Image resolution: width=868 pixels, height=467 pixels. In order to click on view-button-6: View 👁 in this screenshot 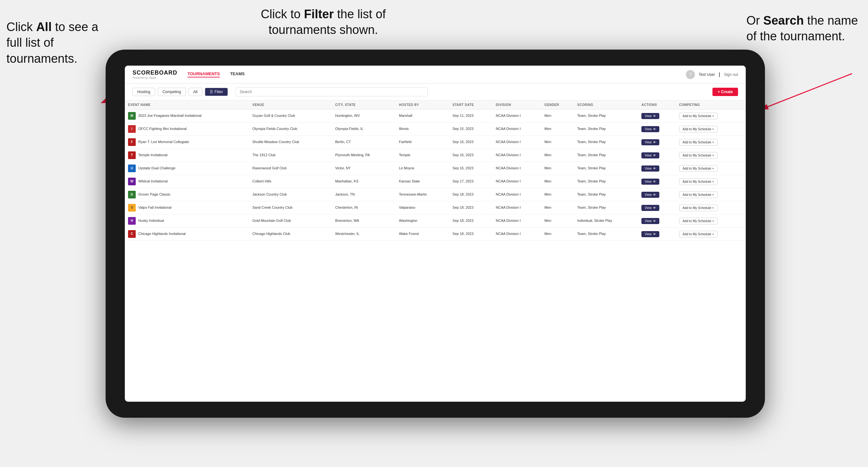, I will do `click(650, 195)`.